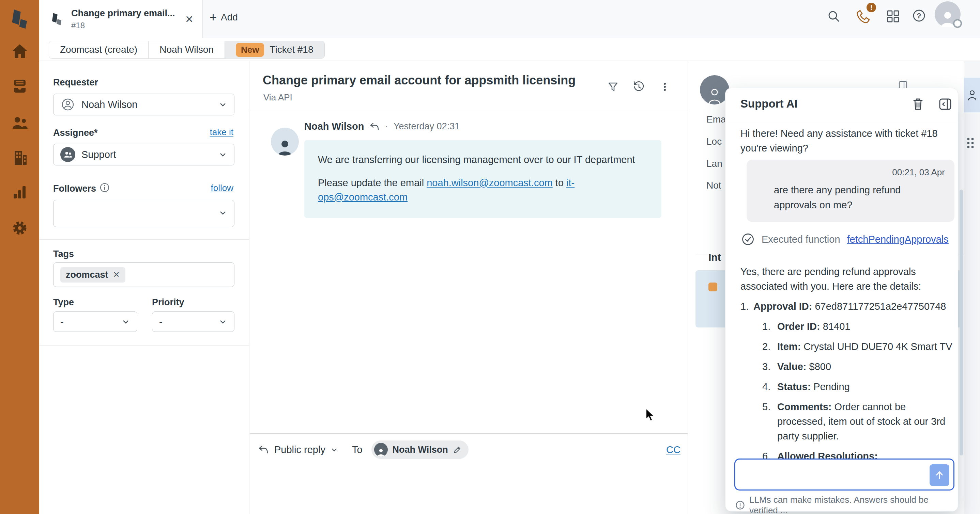 The width and height of the screenshot is (980, 514). What do you see at coordinates (490, 182) in the screenshot?
I see `email-link: noah.wilson@zoomcast.com` at bounding box center [490, 182].